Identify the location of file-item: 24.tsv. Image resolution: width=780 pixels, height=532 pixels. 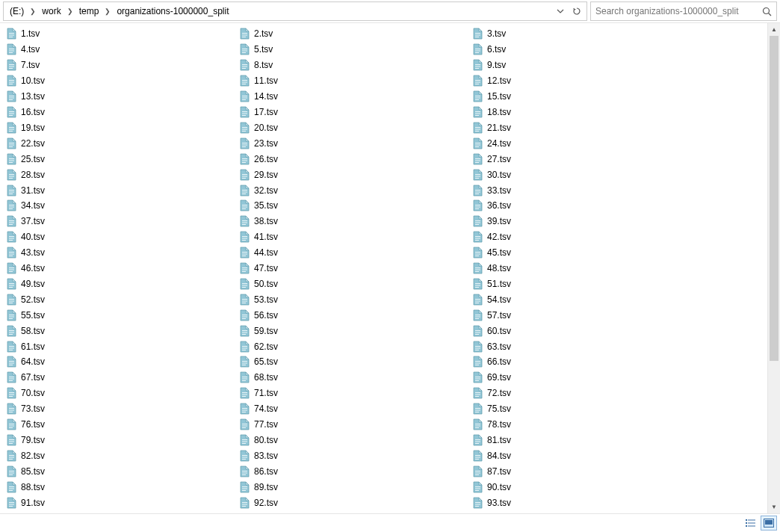
(587, 143).